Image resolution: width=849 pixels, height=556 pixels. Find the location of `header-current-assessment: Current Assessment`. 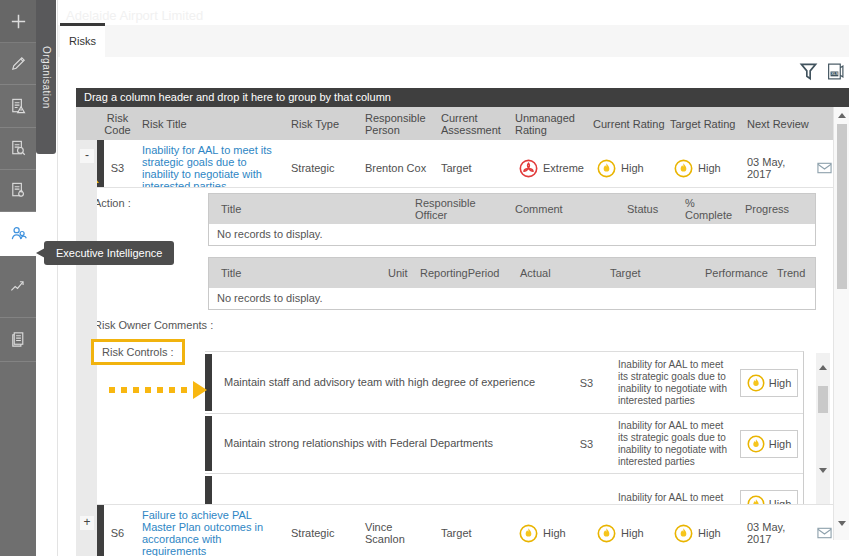

header-current-assessment: Current Assessment is located at coordinates (474, 124).